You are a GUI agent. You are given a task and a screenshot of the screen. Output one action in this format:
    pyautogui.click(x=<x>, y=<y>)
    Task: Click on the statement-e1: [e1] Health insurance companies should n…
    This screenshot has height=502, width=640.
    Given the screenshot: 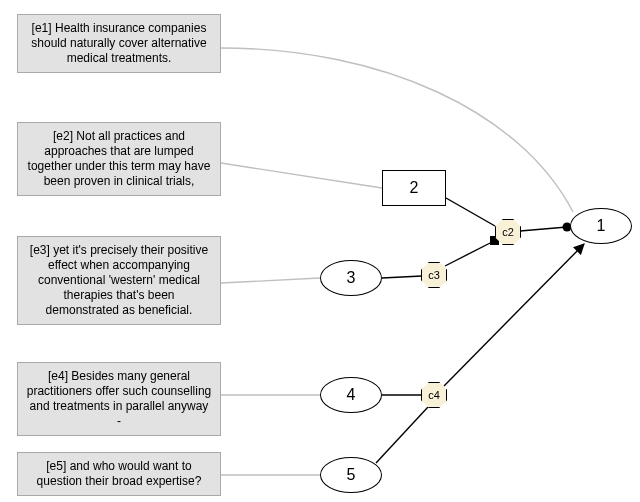 What is the action you would take?
    pyautogui.click(x=119, y=44)
    